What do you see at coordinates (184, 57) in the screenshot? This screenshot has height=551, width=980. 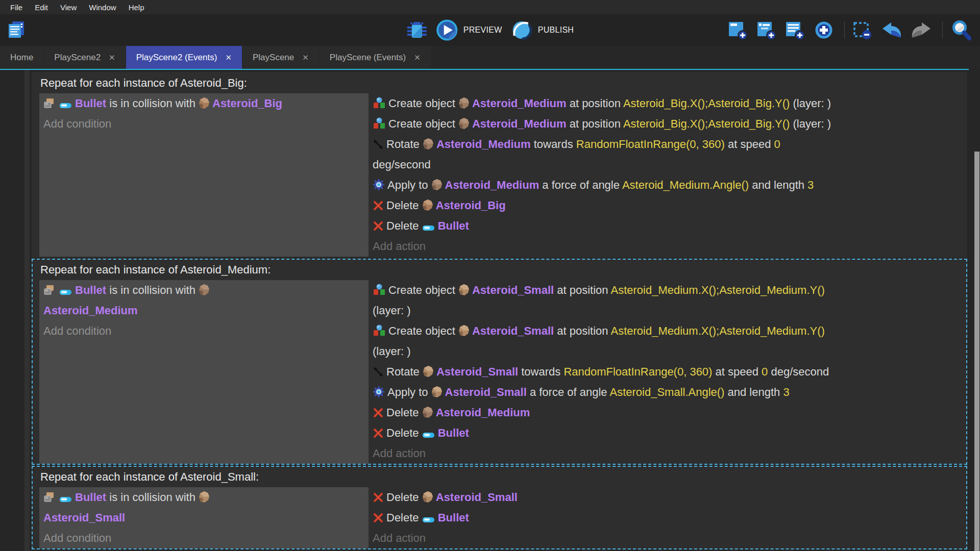 I see `tab-playscene2-events: PlayScene2 (Events)✕` at bounding box center [184, 57].